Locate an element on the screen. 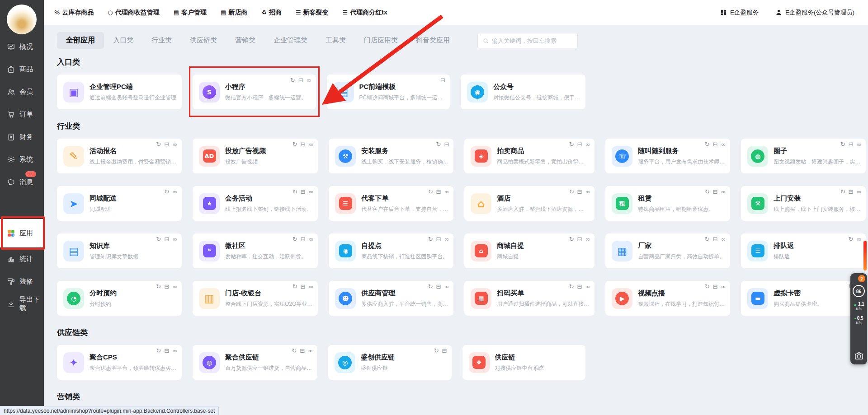 Image resolution: width=868 pixels, height=415 pixels. app-card-排队返: ☰排队返排队返↻∞ is located at coordinates (803, 251).